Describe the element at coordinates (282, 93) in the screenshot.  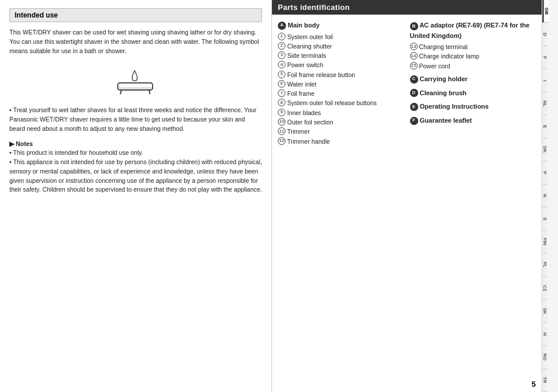
I see `item-num: 7` at that location.